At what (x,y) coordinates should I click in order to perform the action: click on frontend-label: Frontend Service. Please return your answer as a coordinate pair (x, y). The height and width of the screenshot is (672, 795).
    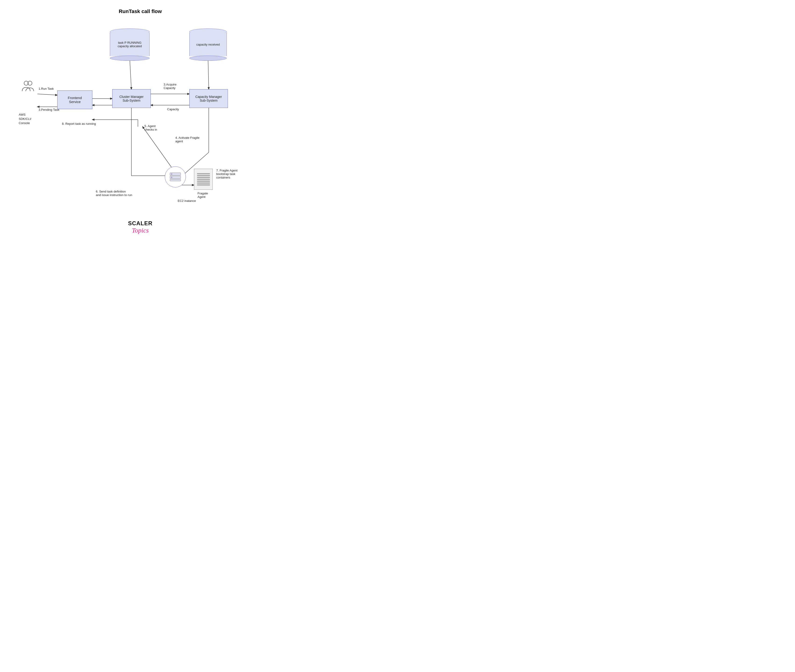
    Looking at the image, I should click on (75, 100).